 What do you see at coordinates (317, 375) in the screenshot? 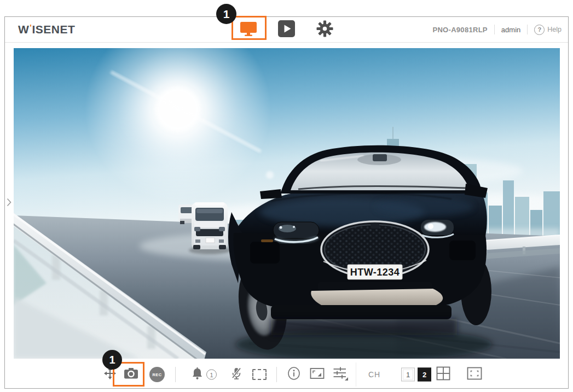
I see `aspect-ratio-icon` at bounding box center [317, 375].